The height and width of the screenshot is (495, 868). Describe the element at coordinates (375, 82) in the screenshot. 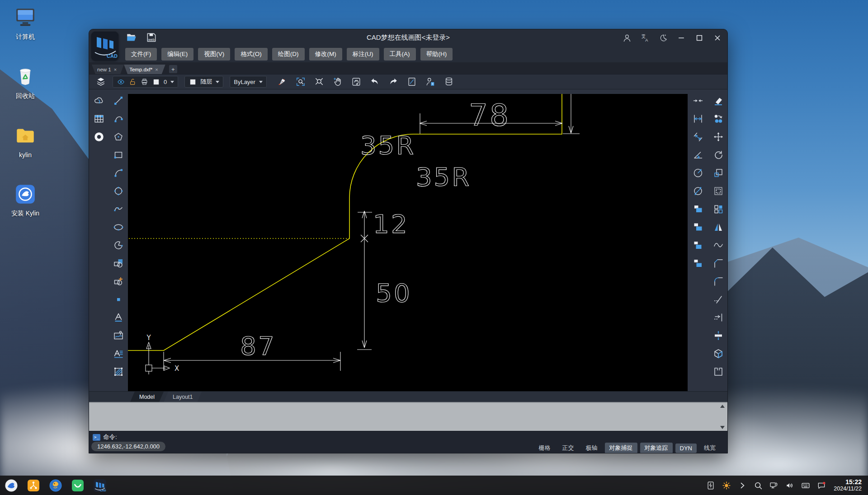

I see `undo-icon` at that location.